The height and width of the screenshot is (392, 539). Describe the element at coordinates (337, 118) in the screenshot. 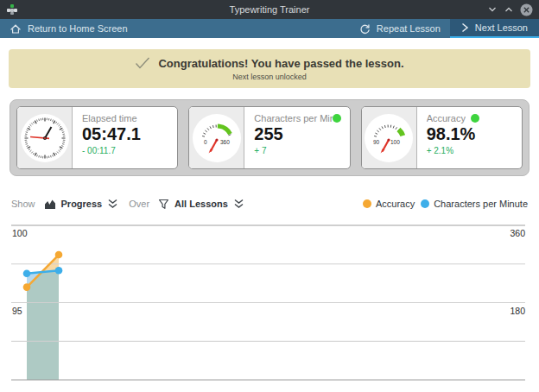

I see `cpm-status-dot` at that location.